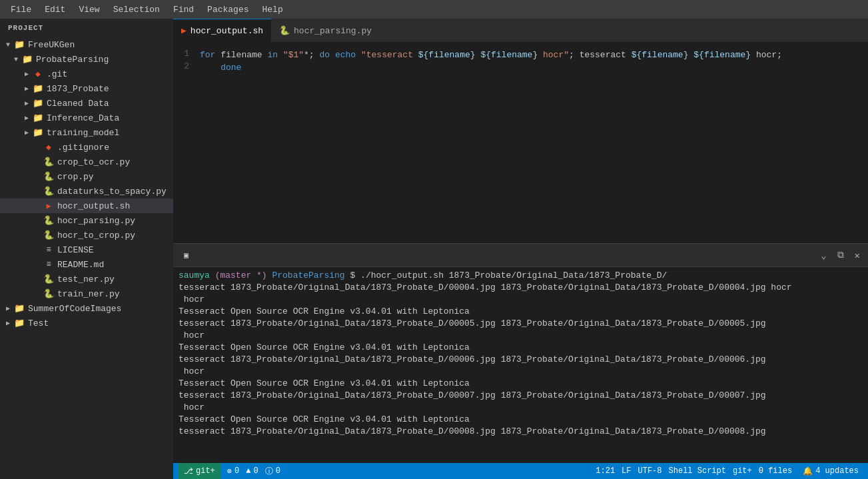 The image size is (868, 479). What do you see at coordinates (55, 9) in the screenshot?
I see `menu-edit: Edit` at bounding box center [55, 9].